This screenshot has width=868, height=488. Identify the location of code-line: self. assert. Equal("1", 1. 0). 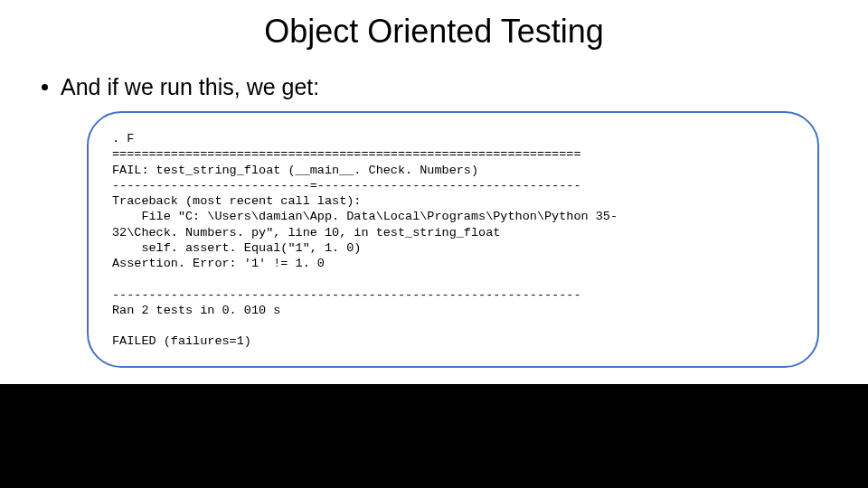
(237, 248).